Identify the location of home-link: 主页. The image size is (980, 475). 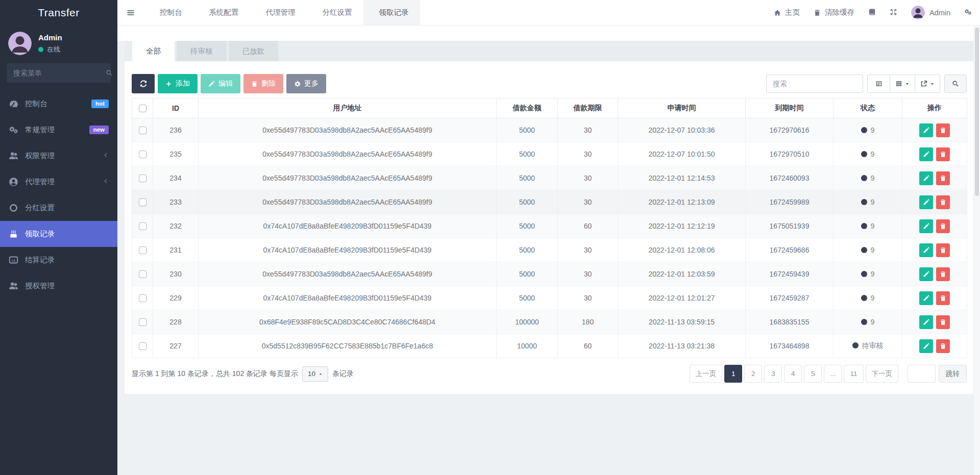
(787, 12).